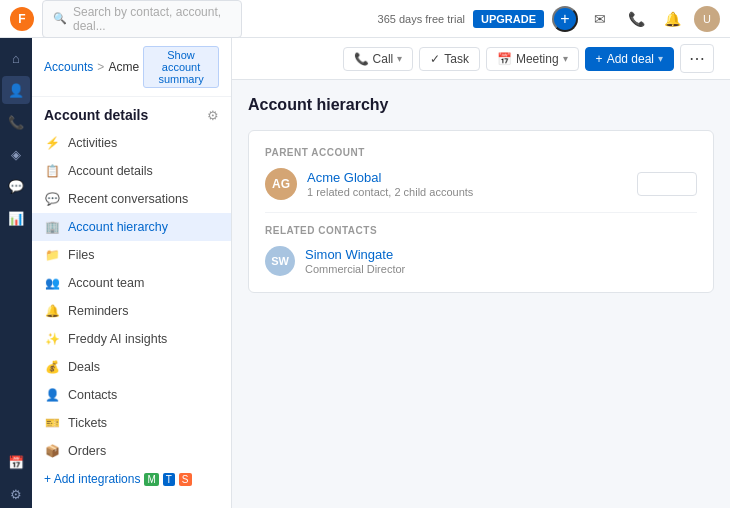 Image resolution: width=730 pixels, height=508 pixels. Describe the element at coordinates (16, 90) in the screenshot. I see `rail-contacts-icon: 👤` at that location.